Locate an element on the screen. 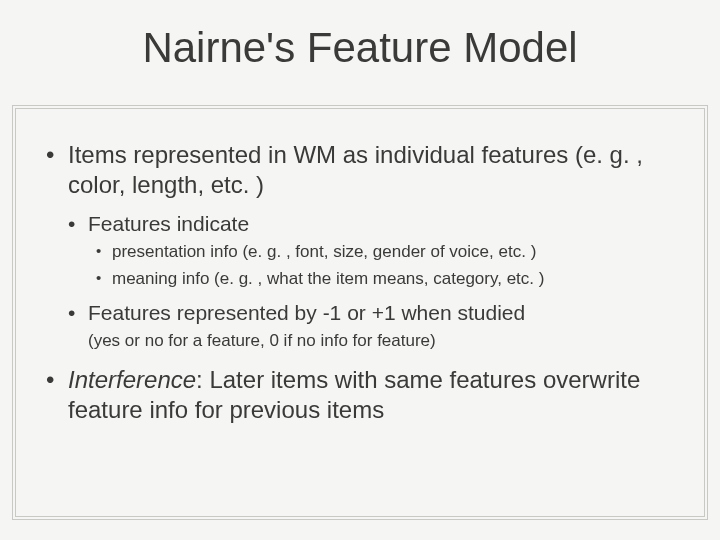 The height and width of the screenshot is (540, 720). bullet-level2: Features indicate is located at coordinates (360, 224).